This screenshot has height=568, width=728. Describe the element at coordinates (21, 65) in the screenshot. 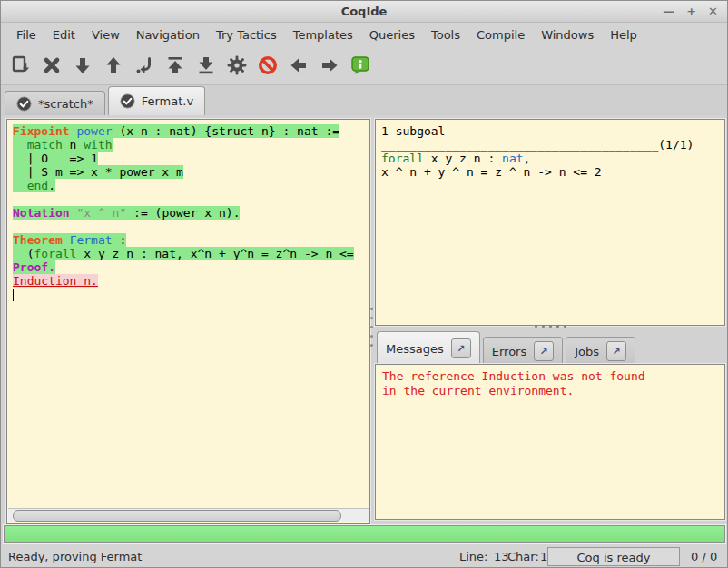

I see `save-button` at that location.